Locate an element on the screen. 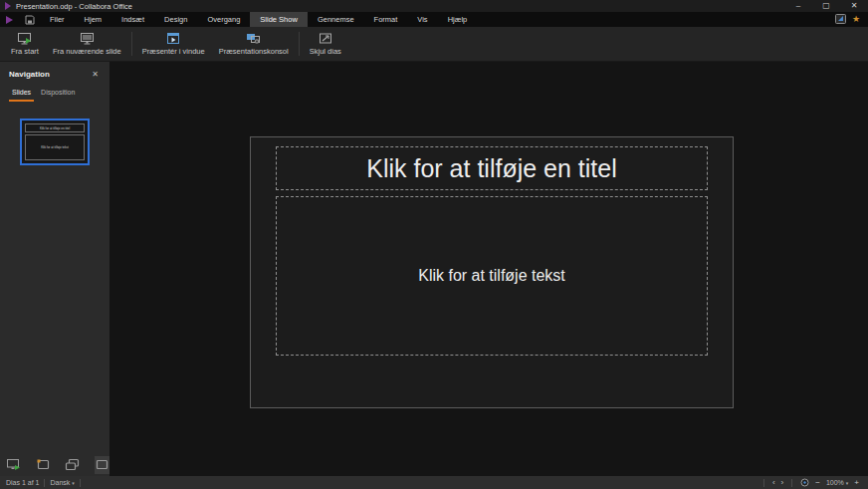 The height and width of the screenshot is (489, 868). menu-bar: Filer Hjem Indsæt Design Overgang Slide … is located at coordinates (434, 20).